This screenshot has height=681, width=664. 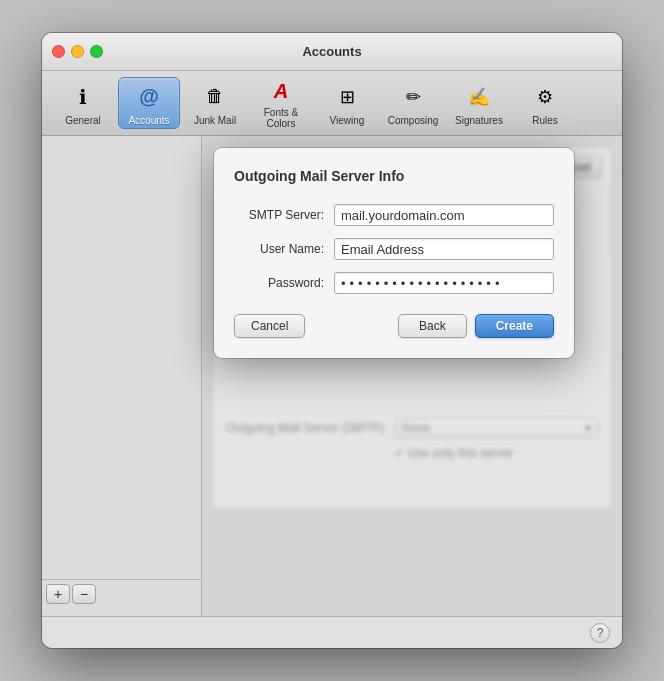 What do you see at coordinates (347, 103) in the screenshot?
I see `toolbar-item-viewing: Viewing` at bounding box center [347, 103].